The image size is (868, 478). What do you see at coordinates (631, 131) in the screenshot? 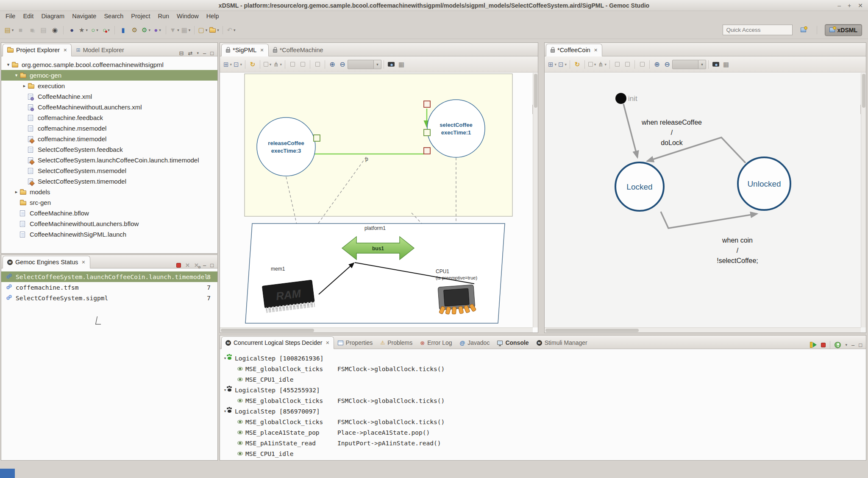
I see `initial-transition` at bounding box center [631, 131].